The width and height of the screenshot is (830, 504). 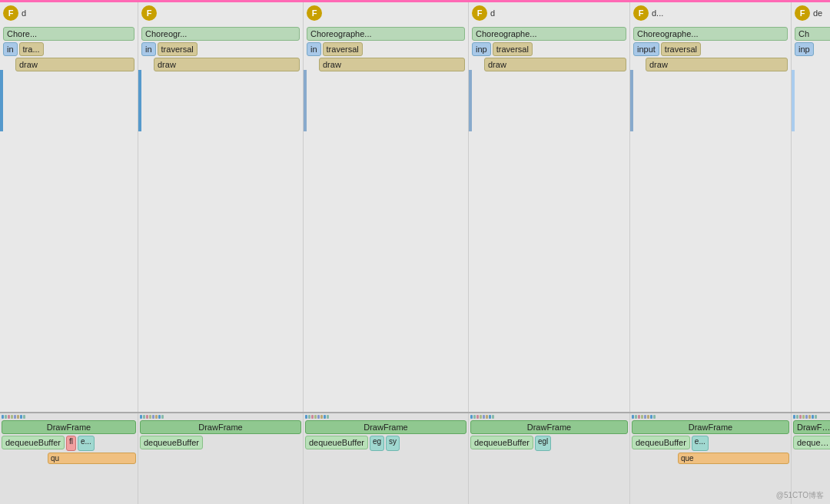 What do you see at coordinates (549, 13) in the screenshot?
I see `col-header-col4: Fd` at bounding box center [549, 13].